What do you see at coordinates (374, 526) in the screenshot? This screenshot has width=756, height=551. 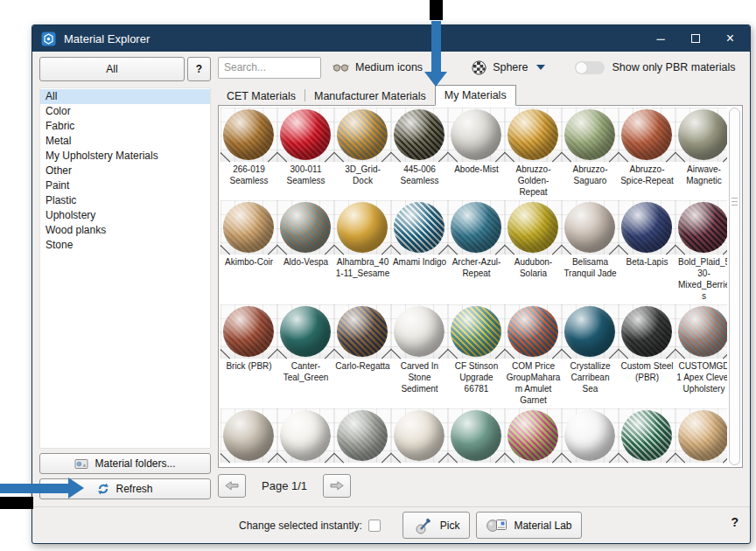 I see `change-selected-checkbox` at bounding box center [374, 526].